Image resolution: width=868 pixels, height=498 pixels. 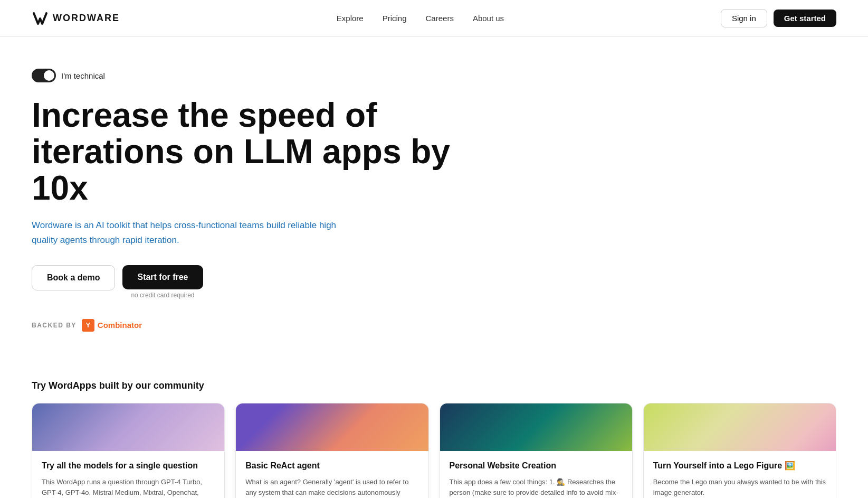 What do you see at coordinates (350, 18) in the screenshot?
I see `nav-link-explore: Explore` at bounding box center [350, 18].